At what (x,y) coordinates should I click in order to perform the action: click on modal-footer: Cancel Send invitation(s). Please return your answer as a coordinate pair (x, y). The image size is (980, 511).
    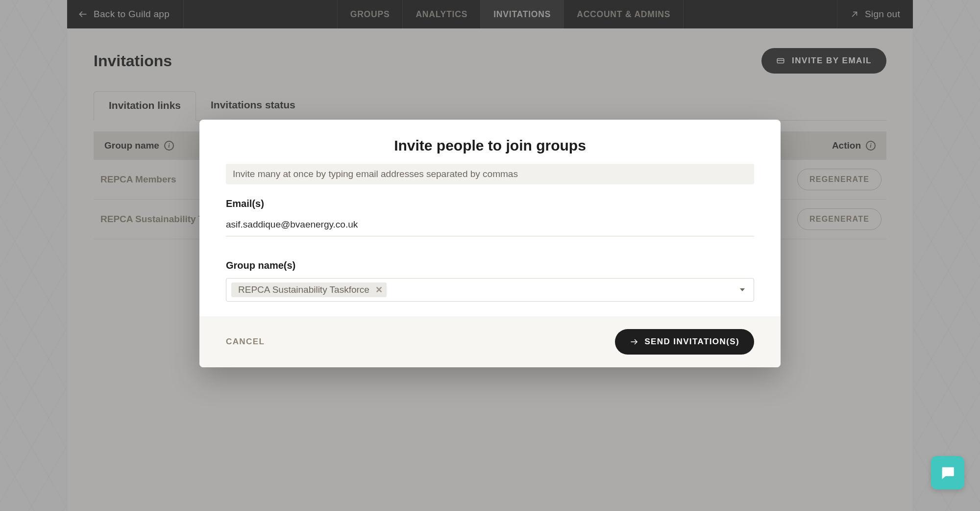
    Looking at the image, I should click on (490, 342).